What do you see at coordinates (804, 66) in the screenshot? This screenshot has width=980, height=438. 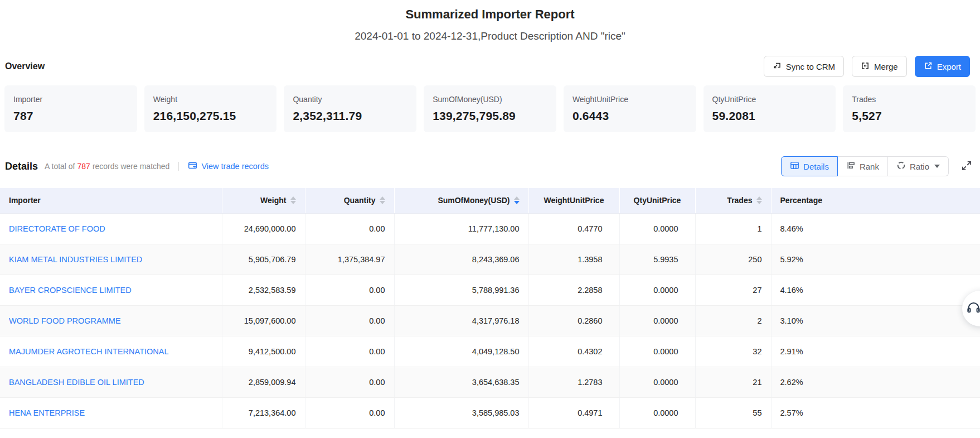 I see `sync-to-crm-button: Sync to CRM` at bounding box center [804, 66].